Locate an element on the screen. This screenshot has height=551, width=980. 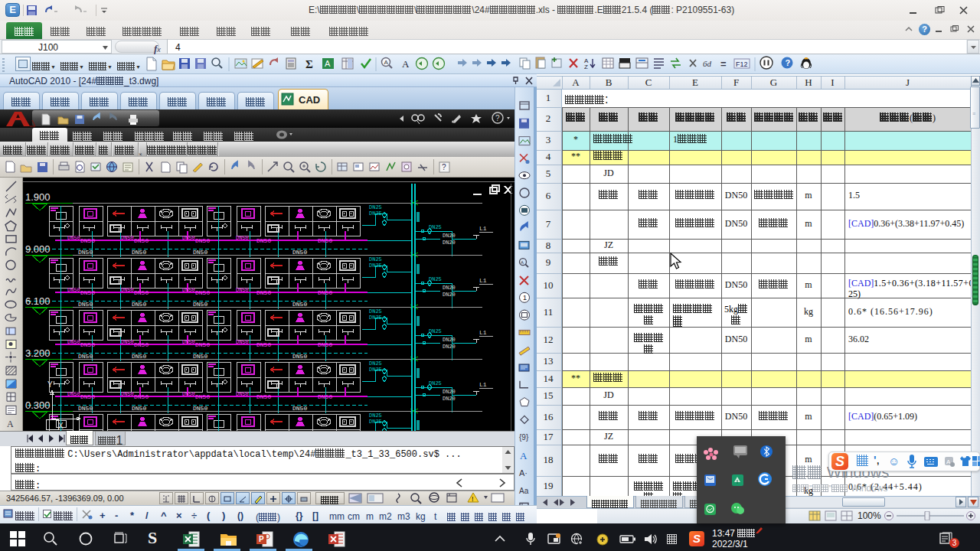
svg-text: Y is located at coordinates (51, 384).